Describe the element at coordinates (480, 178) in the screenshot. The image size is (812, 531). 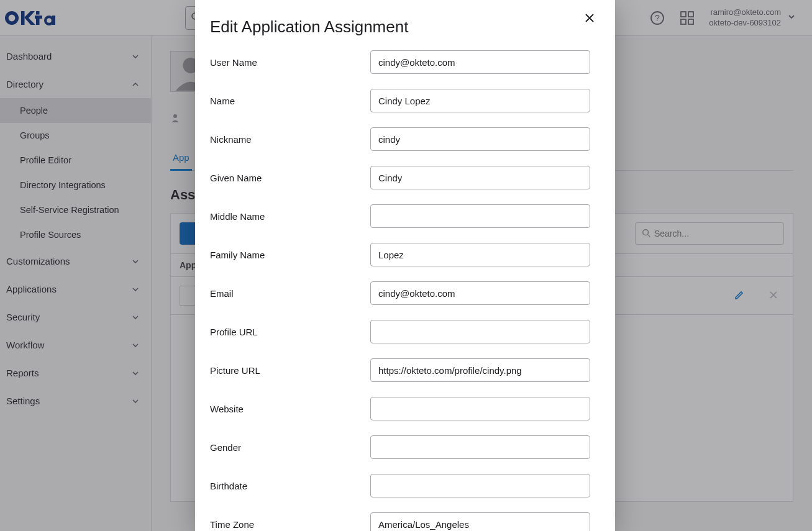
I see `given-name-input` at that location.